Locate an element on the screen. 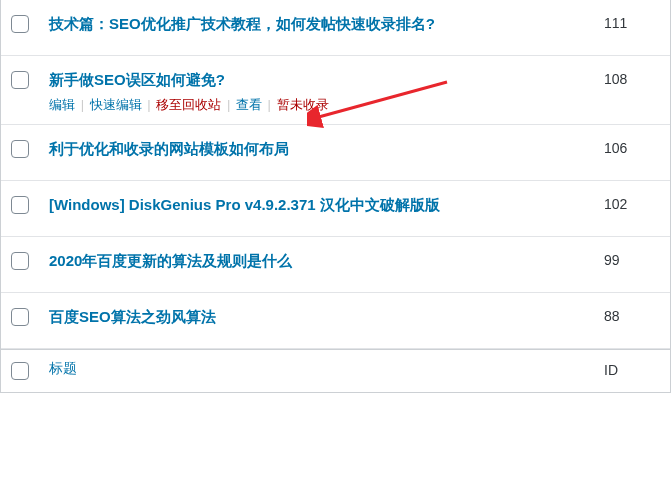 This screenshot has width=671, height=500. post-id: 99 is located at coordinates (632, 259).